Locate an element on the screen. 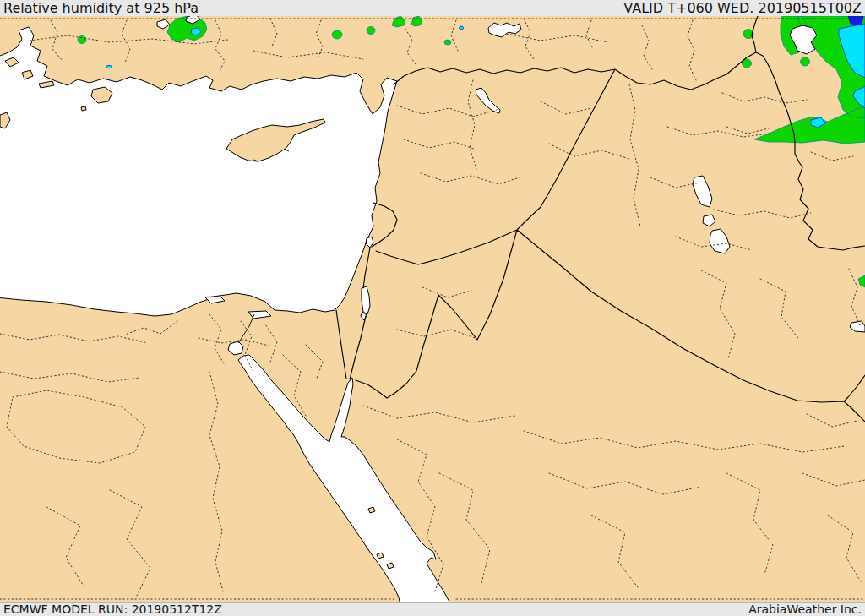  page-title: Relative humidity at 925 hPa is located at coordinates (101, 8).